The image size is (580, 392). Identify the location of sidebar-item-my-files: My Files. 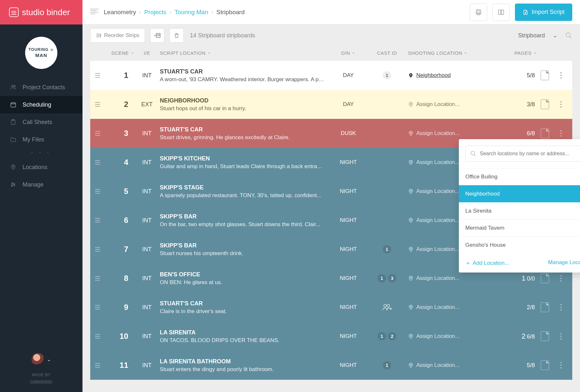
(41, 139).